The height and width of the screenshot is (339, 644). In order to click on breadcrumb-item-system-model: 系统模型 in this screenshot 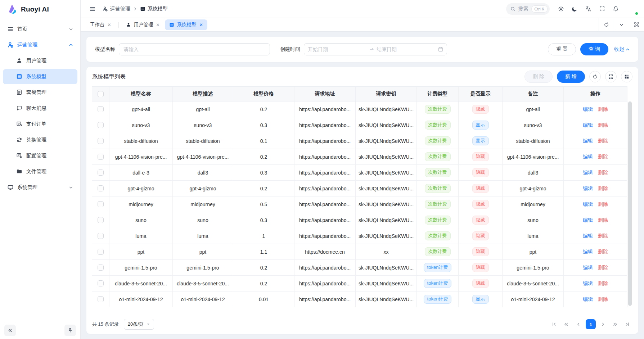, I will do `click(154, 9)`.